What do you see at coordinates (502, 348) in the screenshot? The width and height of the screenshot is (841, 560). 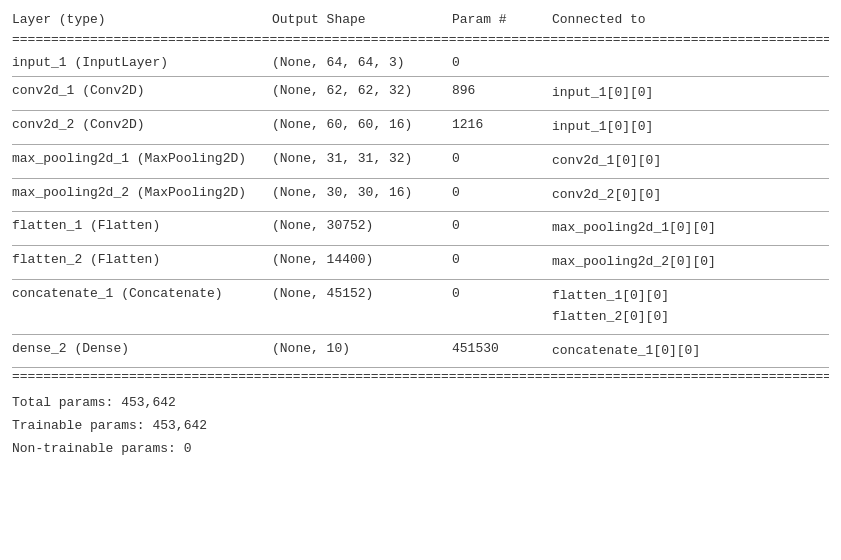 I see `params-cell: 451530` at bounding box center [502, 348].